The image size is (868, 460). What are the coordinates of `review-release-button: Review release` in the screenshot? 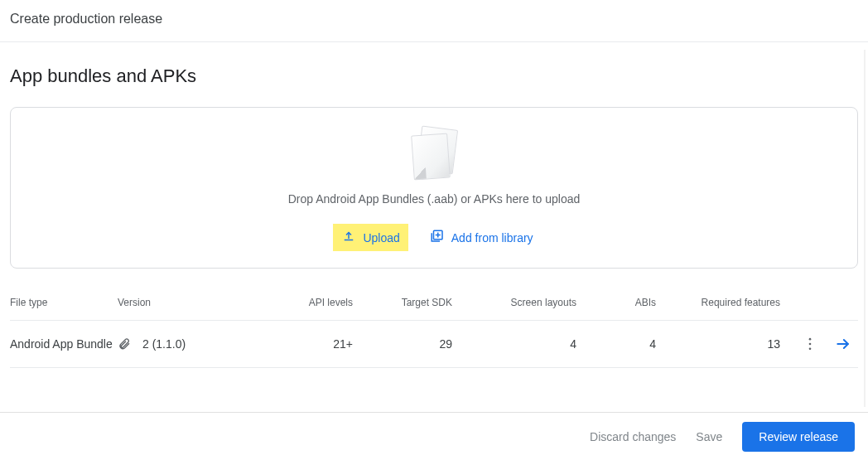 It's located at (798, 437).